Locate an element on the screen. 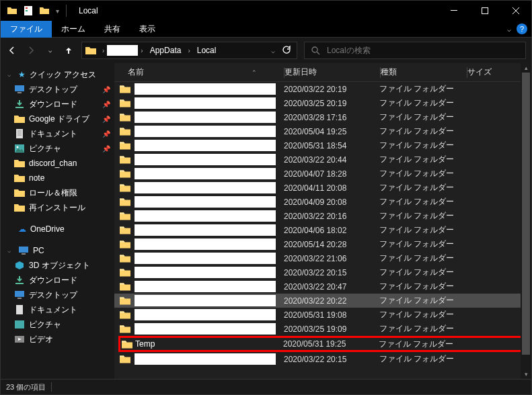 The width and height of the screenshot is (532, 395). search-input: Localの検索 is located at coordinates (415, 50).